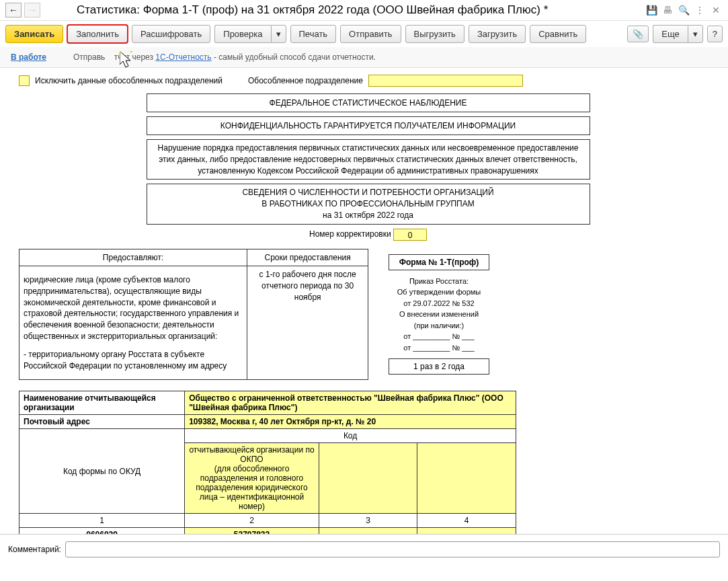 The image size is (728, 581). I want to click on window-title: Статистика: Форма 1-Т (проф) на 31 октяб…, so click(343, 10).